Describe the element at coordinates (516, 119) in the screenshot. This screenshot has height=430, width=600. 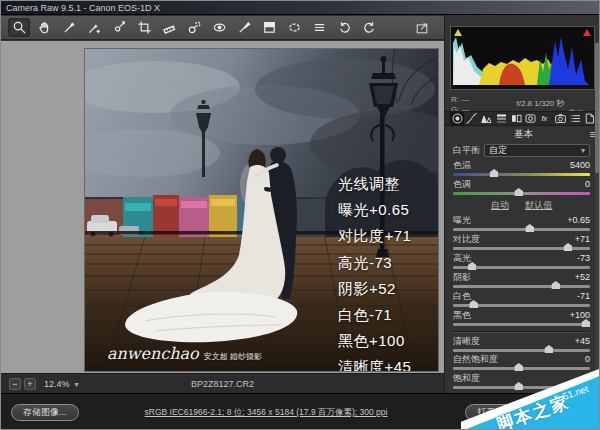
I see `tab-split-toning` at that location.